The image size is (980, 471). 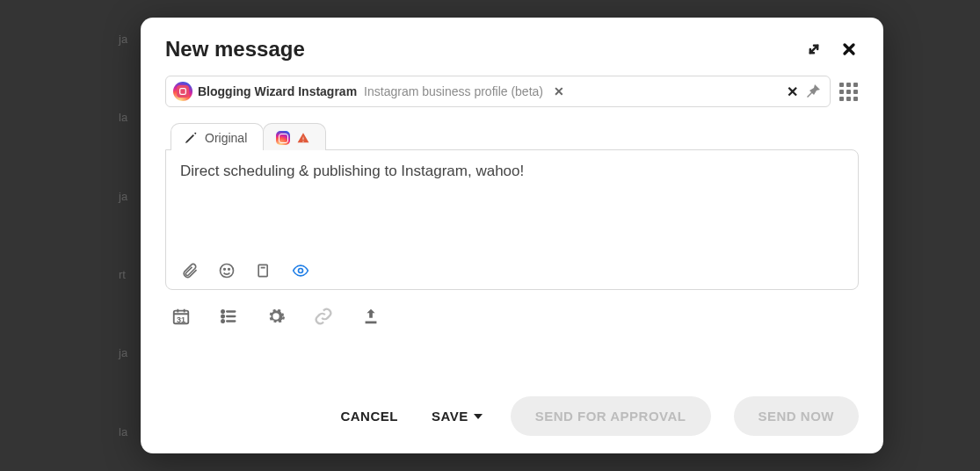 I want to click on attachment-icon, so click(x=190, y=271).